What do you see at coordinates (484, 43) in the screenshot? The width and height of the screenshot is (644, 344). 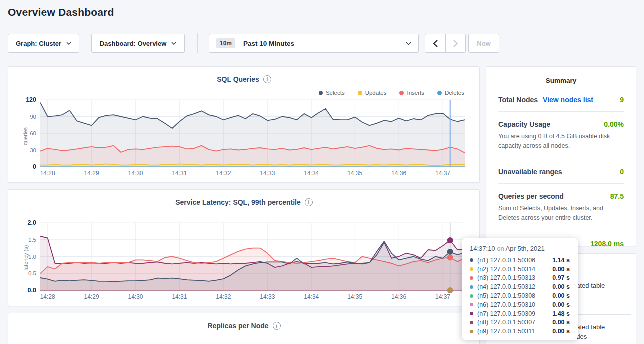 I see `now-button: Now` at bounding box center [484, 43].